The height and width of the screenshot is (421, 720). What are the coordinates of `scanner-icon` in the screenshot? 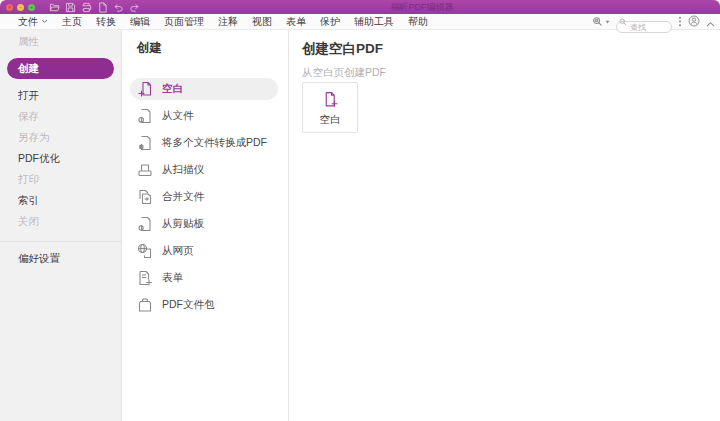 It's located at (145, 170).